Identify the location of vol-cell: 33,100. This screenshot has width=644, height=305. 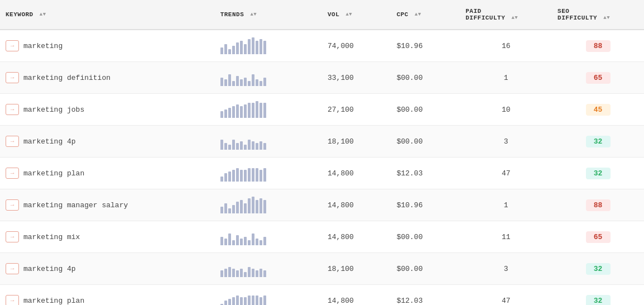
(357, 78).